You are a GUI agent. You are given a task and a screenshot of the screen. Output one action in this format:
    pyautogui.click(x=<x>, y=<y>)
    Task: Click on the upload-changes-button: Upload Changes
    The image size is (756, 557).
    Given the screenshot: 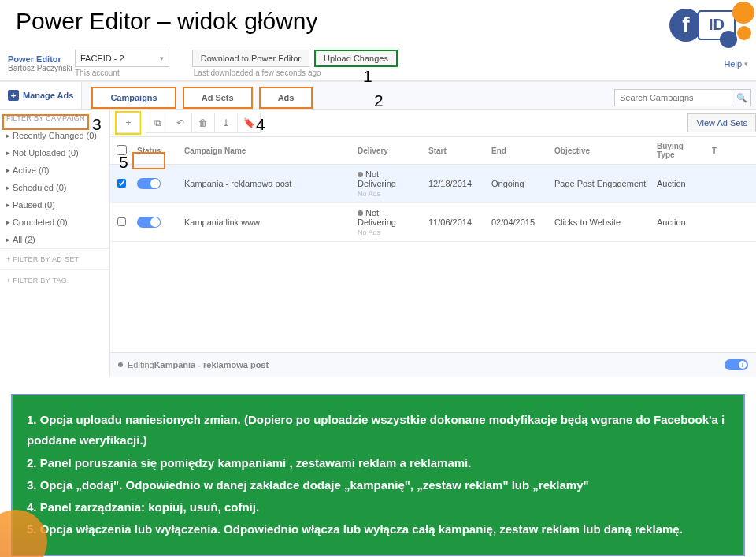 What is the action you would take?
    pyautogui.click(x=356, y=58)
    